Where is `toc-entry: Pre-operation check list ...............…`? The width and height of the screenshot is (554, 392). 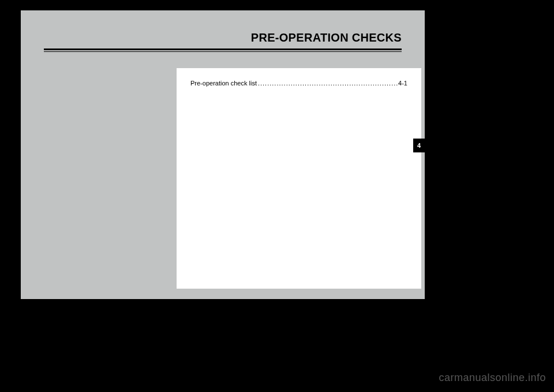
toc-entry: Pre-operation check list ...............… is located at coordinates (299, 83).